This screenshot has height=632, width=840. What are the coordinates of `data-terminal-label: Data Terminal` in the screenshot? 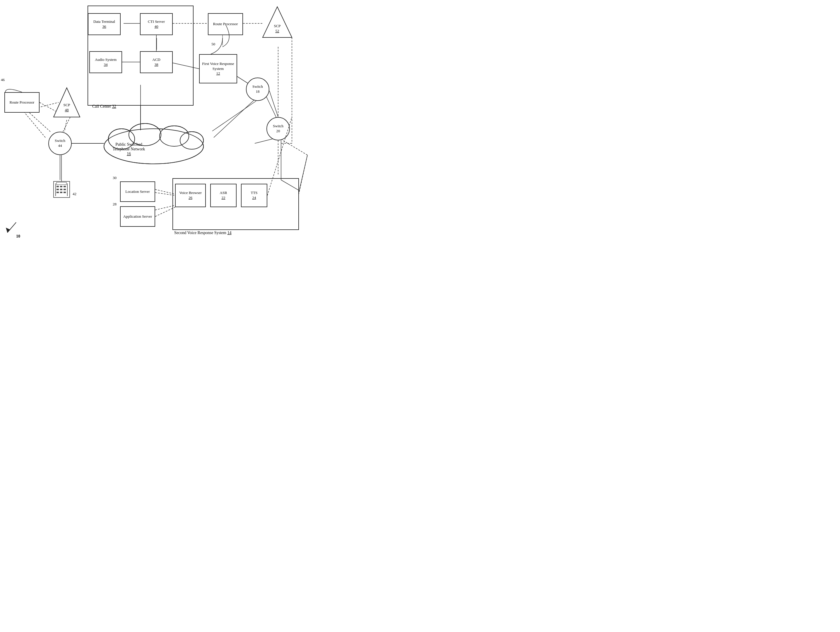 It's located at (104, 22).